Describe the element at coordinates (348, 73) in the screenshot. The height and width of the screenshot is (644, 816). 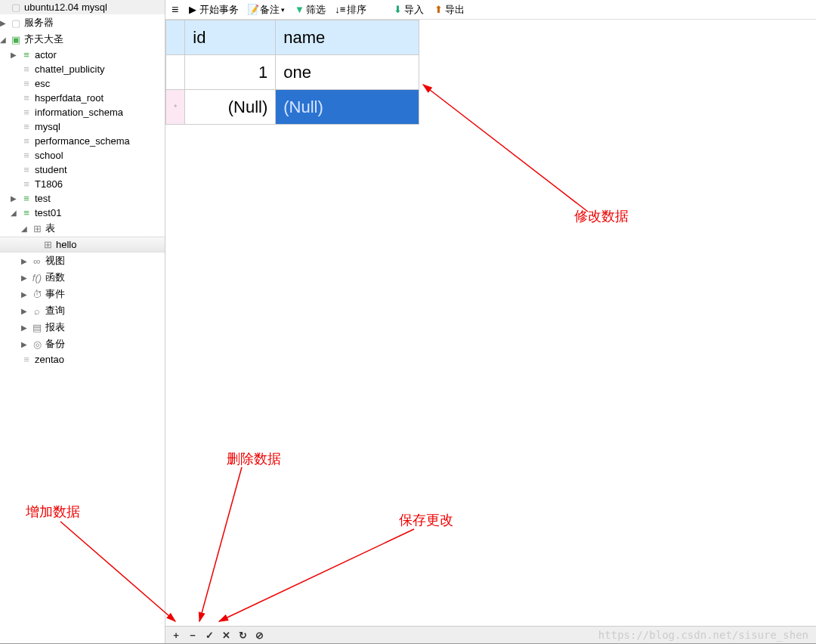
I see `cell-name: one` at that location.